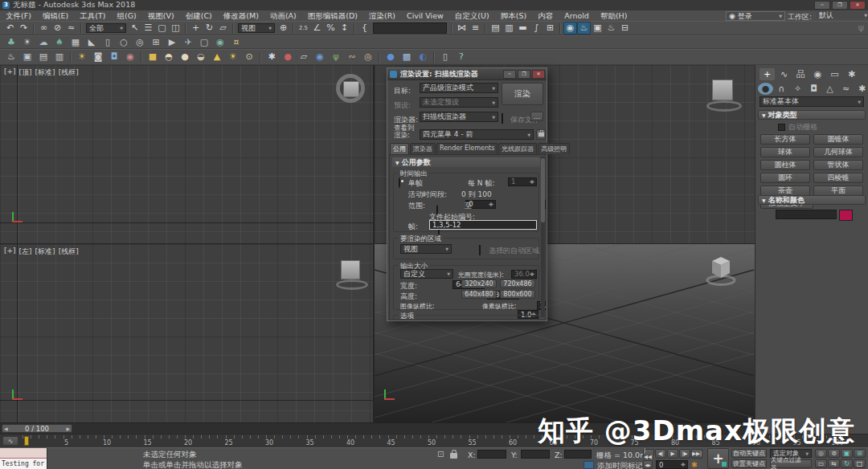 Image resolution: width=868 pixels, height=469 pixels. What do you see at coordinates (821, 464) in the screenshot?
I see `zoom-region-icon: ▭` at bounding box center [821, 464].